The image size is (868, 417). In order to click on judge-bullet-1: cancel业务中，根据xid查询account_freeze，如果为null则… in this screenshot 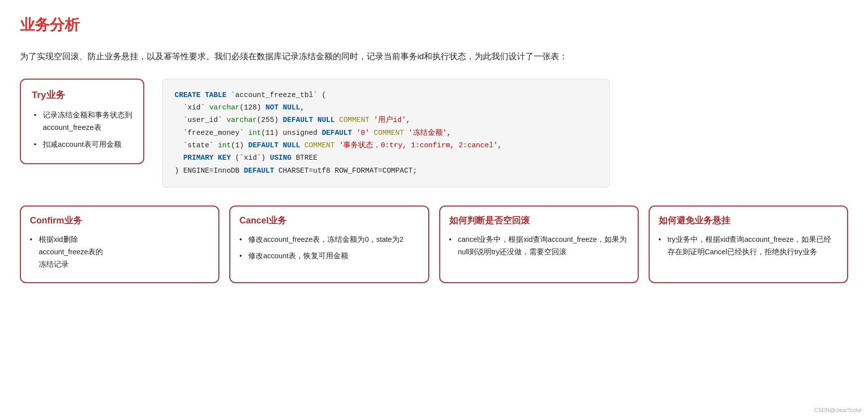, I will do `click(539, 246)`.